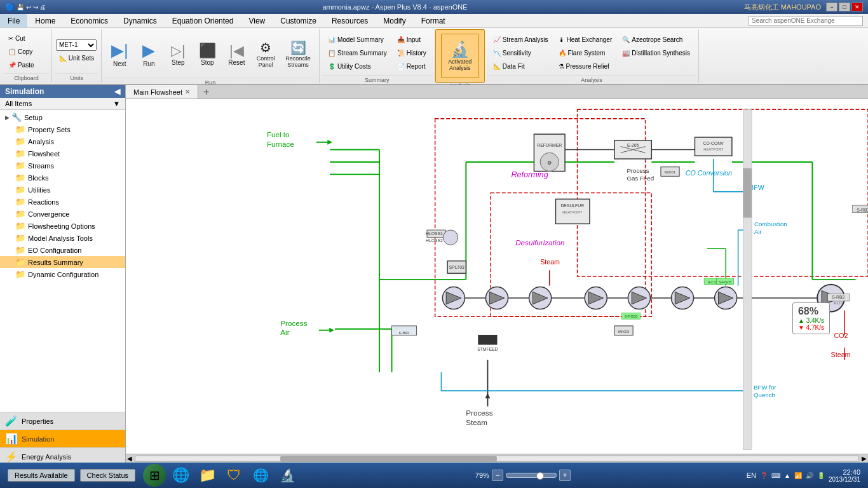  Describe the element at coordinates (586, 39) in the screenshot. I see `heat-exchanger-button: 🌡 Heat Exchanger` at that location.